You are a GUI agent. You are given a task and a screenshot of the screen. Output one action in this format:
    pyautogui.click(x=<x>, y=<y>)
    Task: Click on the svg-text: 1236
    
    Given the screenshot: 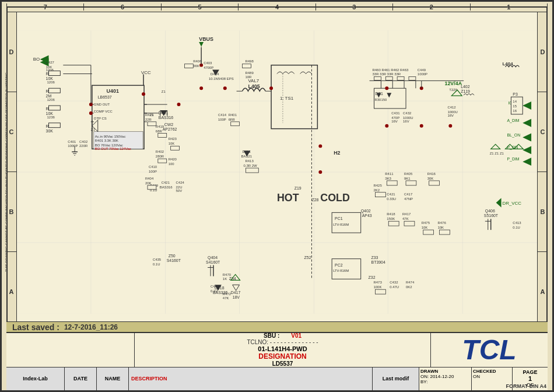 What is the action you would take?
    pyautogui.click(x=51, y=117)
    